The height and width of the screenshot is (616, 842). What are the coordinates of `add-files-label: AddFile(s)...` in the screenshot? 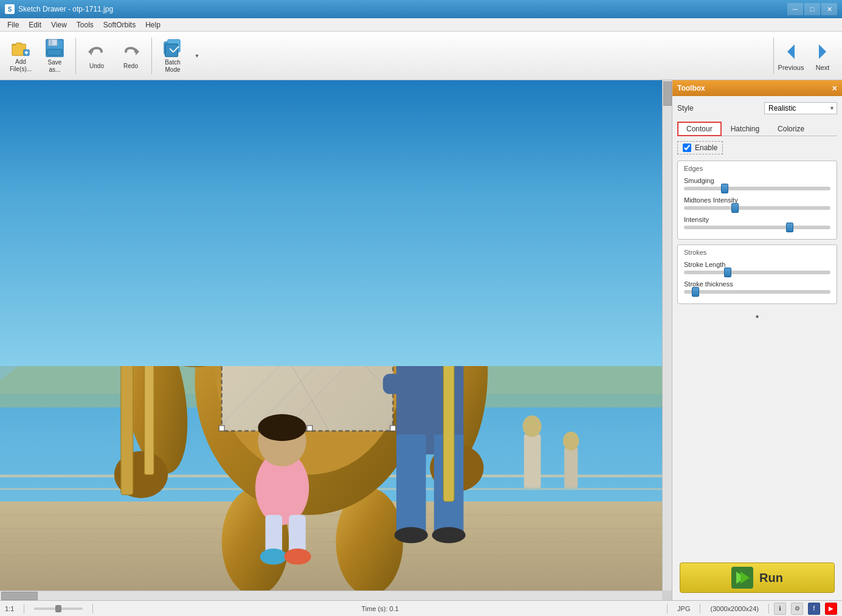 It's located at (21, 66).